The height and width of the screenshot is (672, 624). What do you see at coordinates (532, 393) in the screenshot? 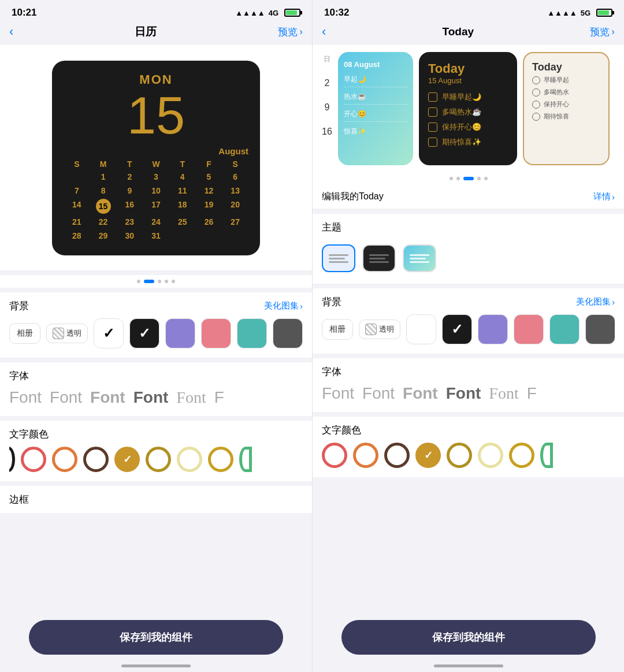
I see `font-sample-6-right: F` at bounding box center [532, 393].